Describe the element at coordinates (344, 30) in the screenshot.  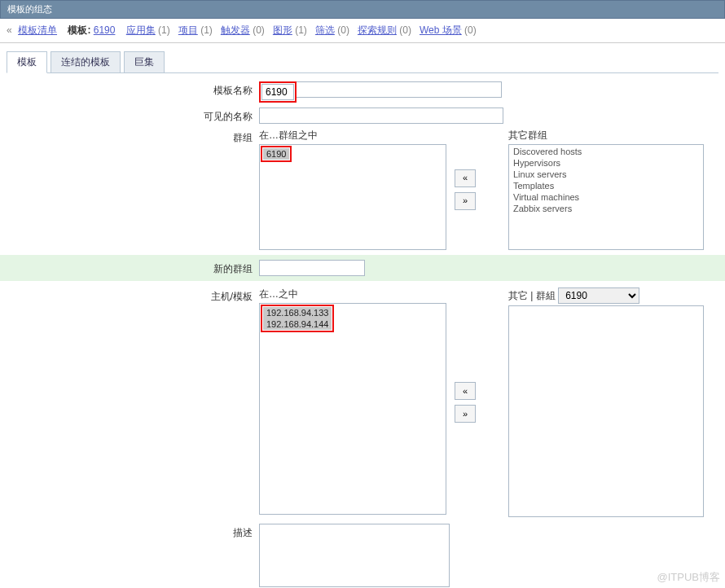
I see `nav-filter-count: (0)` at that location.